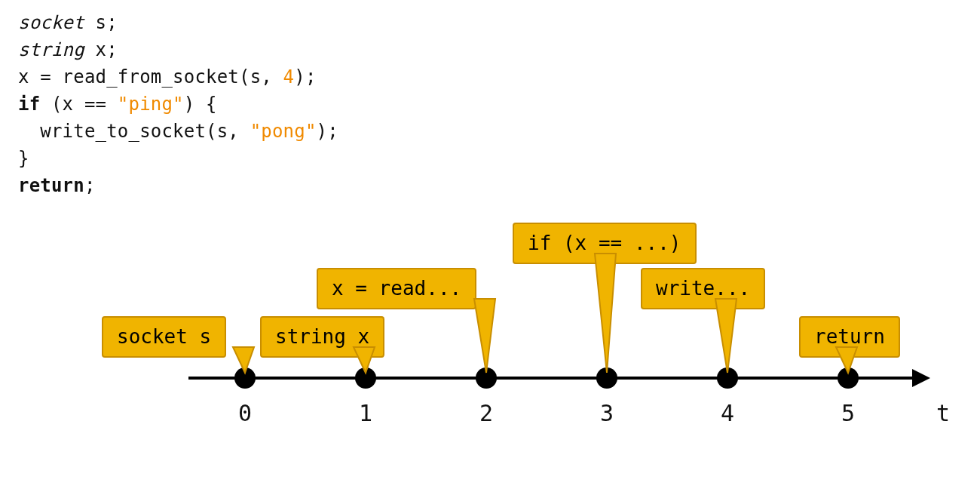 Image resolution: width=980 pixels, height=495 pixels. Describe the element at coordinates (703, 288) in the screenshot. I see `callout-label-write: write...` at that location.